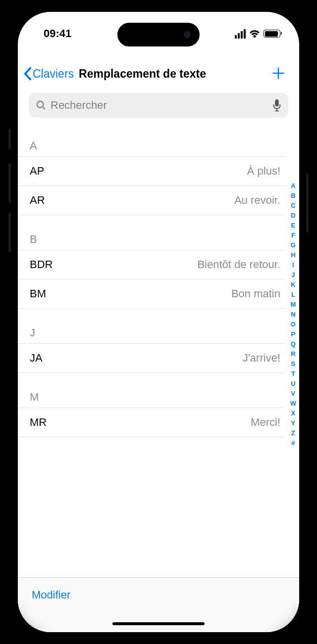 This screenshot has height=644, width=317. Describe the element at coordinates (151, 358) in the screenshot. I see `list-item: JAJ'arrive!` at that location.